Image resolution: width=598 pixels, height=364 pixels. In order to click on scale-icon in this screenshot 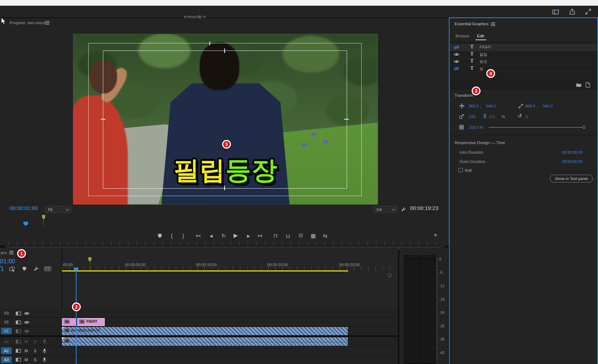, I will do `click(462, 116)`.